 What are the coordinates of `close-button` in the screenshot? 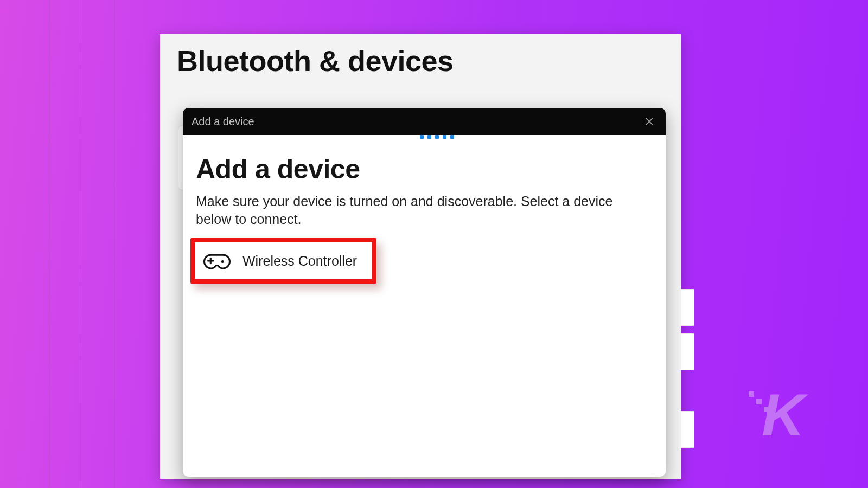 It's located at (649, 121).